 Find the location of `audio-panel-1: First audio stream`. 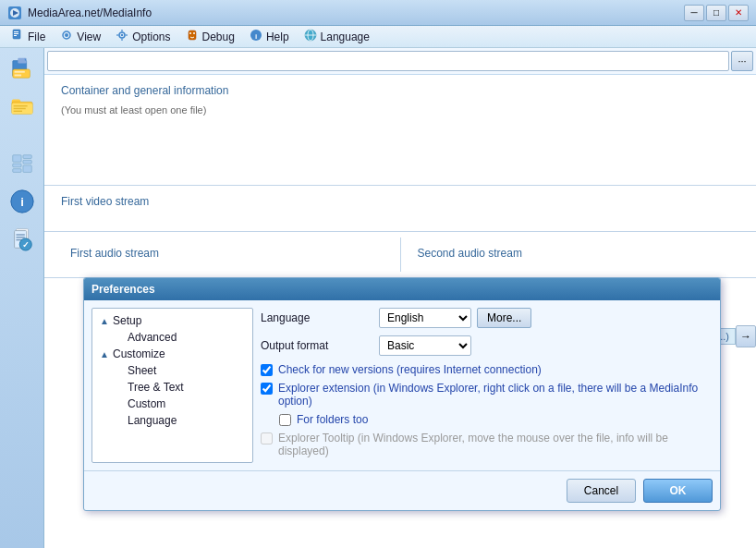

audio-panel-1: First audio stream is located at coordinates (227, 255).